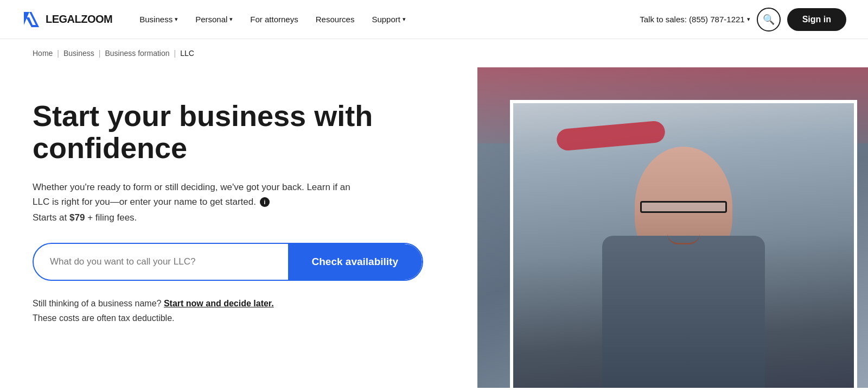  Describe the element at coordinates (388, 20) in the screenshot. I see `nav-support: Support ▾` at that location.